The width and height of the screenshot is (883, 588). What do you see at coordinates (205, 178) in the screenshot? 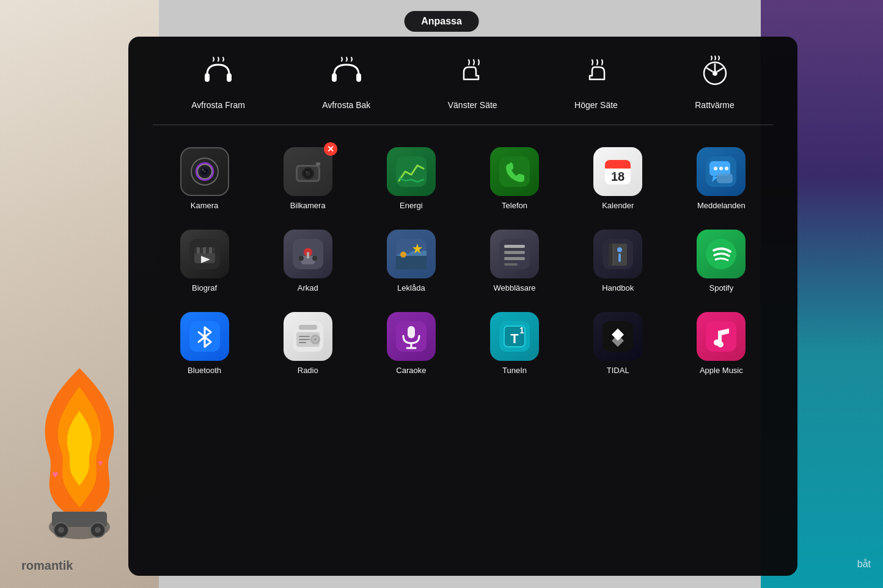
I see `app-kamera: Kamera` at bounding box center [205, 178].